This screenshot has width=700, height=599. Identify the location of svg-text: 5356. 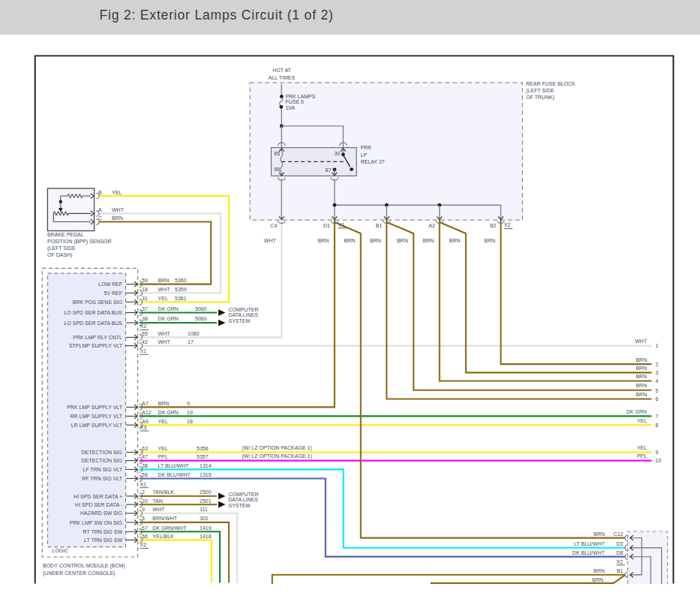
(203, 449).